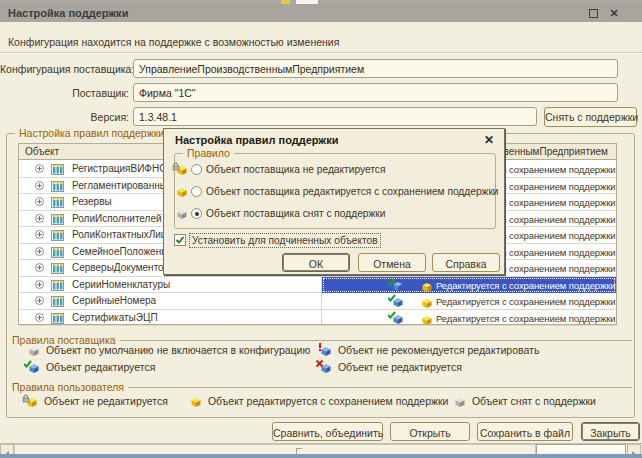 This screenshot has width=642, height=458. I want to click on separator, so click(321, 53).